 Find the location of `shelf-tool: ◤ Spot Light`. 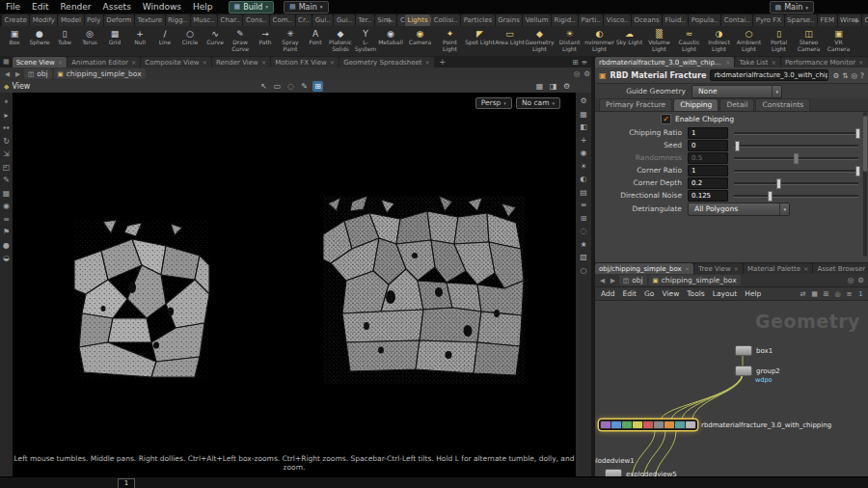

shelf-tool: ◤ Spot Light is located at coordinates (480, 40).